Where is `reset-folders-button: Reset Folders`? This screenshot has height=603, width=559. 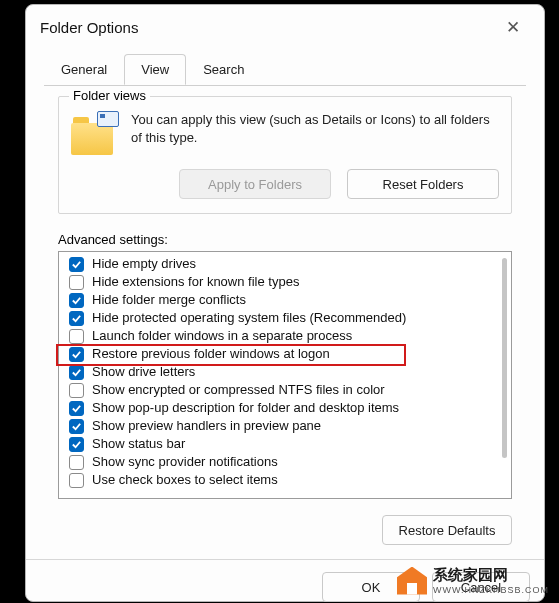
reset-folders-button: Reset Folders is located at coordinates (423, 184).